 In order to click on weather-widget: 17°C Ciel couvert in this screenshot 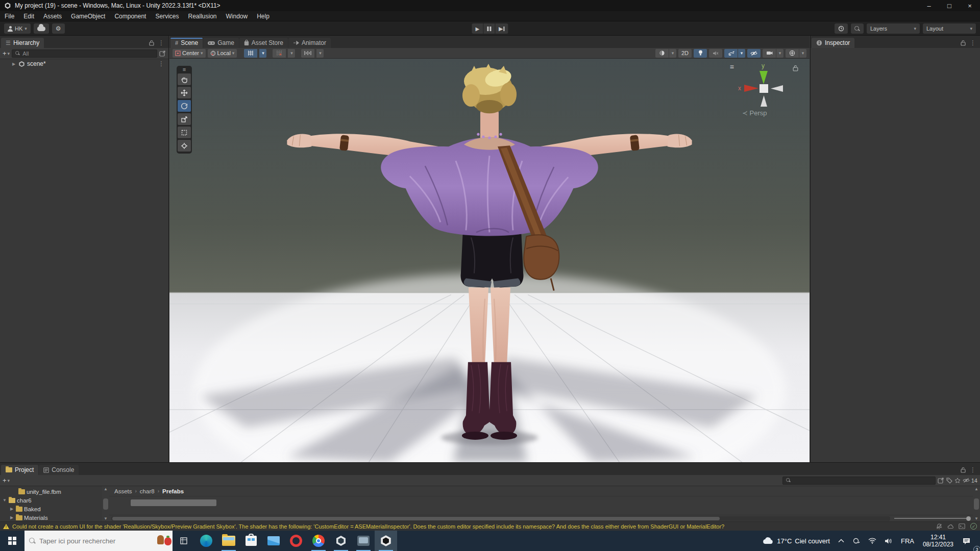, I will do `click(796, 541)`.